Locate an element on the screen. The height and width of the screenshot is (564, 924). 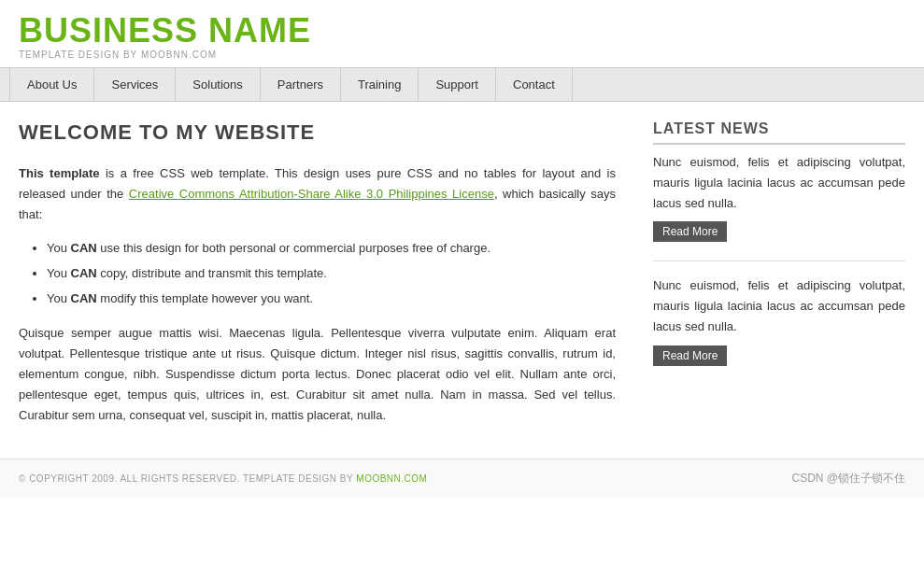
nav-item-contact: Contact is located at coordinates (534, 84).